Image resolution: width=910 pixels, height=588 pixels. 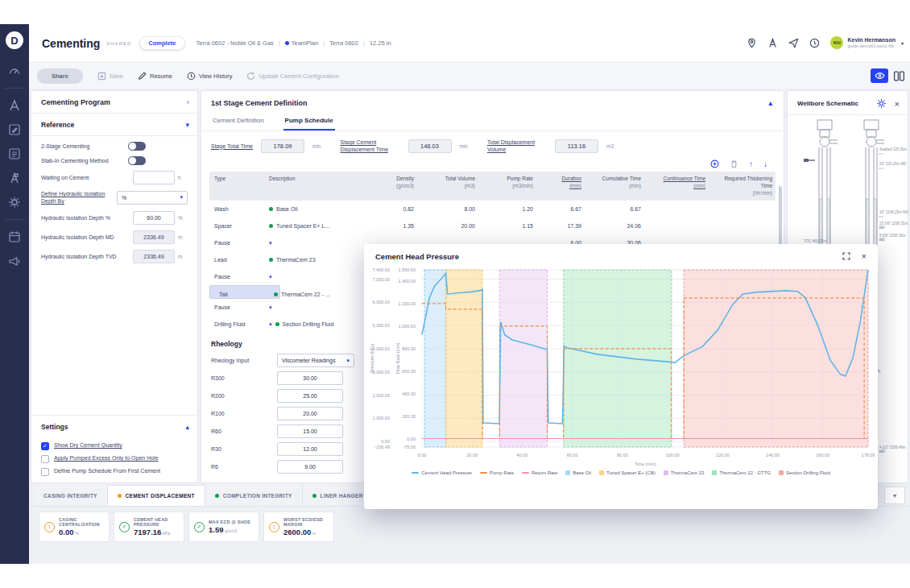 What do you see at coordinates (310, 379) in the screenshot?
I see `rheology-input: 30.00` at bounding box center [310, 379].